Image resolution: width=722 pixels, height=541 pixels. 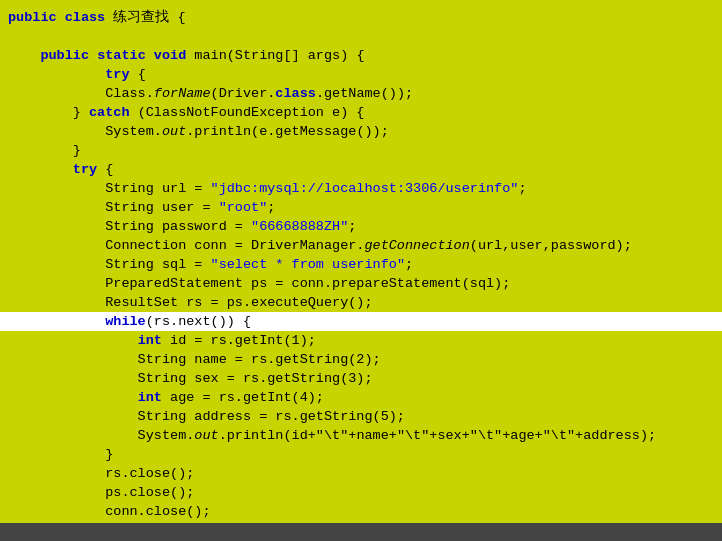 I want to click on code-line-26: ps.close();, so click(x=361, y=492).